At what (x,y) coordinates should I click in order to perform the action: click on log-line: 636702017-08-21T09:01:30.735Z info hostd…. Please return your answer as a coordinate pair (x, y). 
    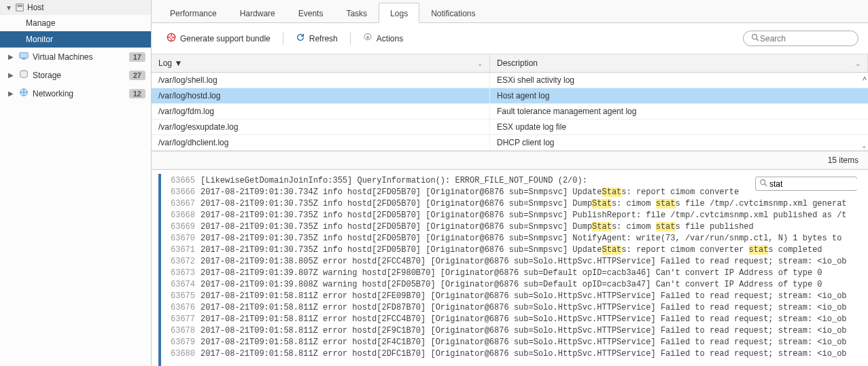
    Looking at the image, I should click on (517, 239).